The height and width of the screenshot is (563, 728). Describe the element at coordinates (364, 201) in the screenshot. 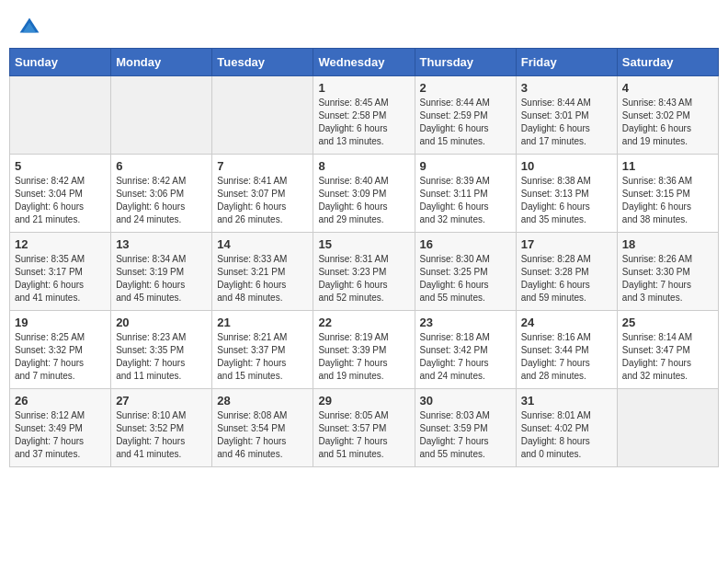

I see `day-info: Sunrise: 8:40 AM Sunset: 3:09 PM Dayligh…` at that location.